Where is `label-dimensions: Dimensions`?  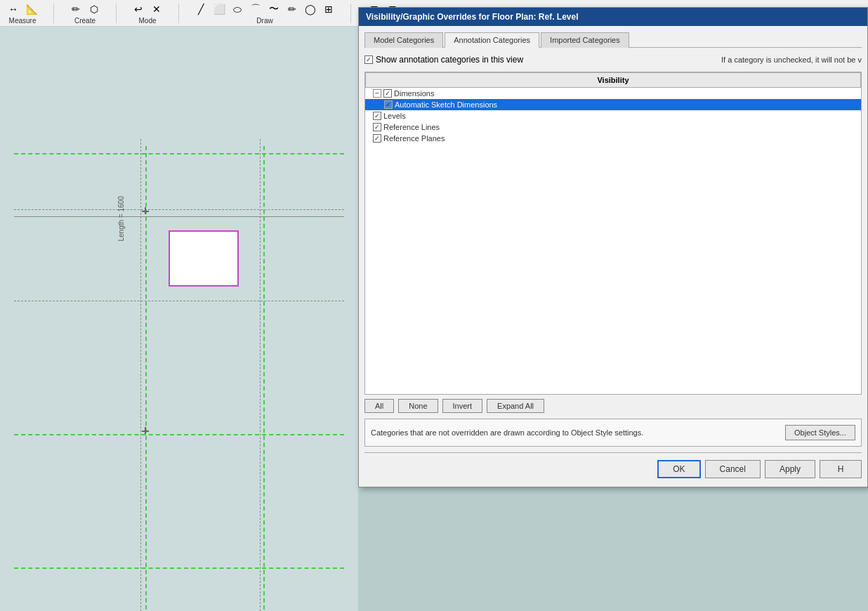 label-dimensions: Dimensions is located at coordinates (626, 93).